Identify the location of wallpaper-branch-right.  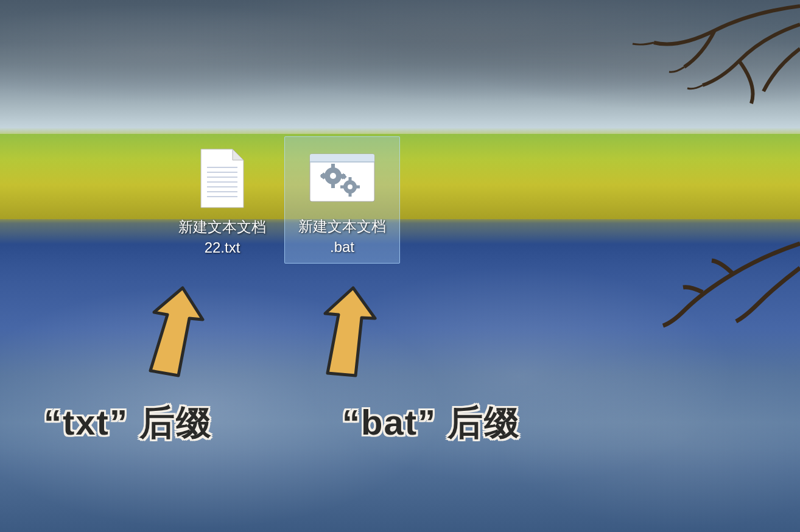
(715, 292).